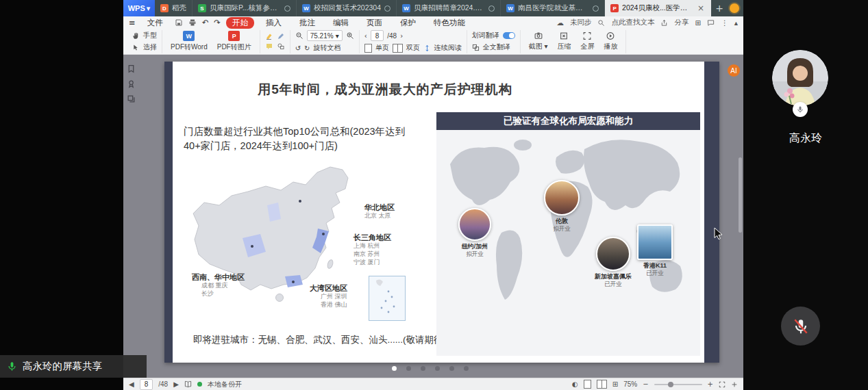 Image resolution: width=868 pixels, height=390 pixels. Describe the element at coordinates (193, 23) in the screenshot. I see `print-icon` at that location.